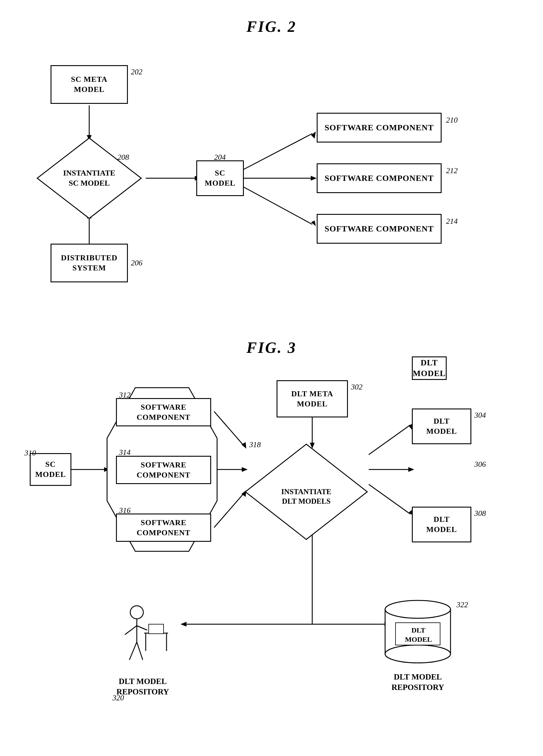  Describe the element at coordinates (480, 465) in the screenshot. I see `ref-306: 306` at that location.